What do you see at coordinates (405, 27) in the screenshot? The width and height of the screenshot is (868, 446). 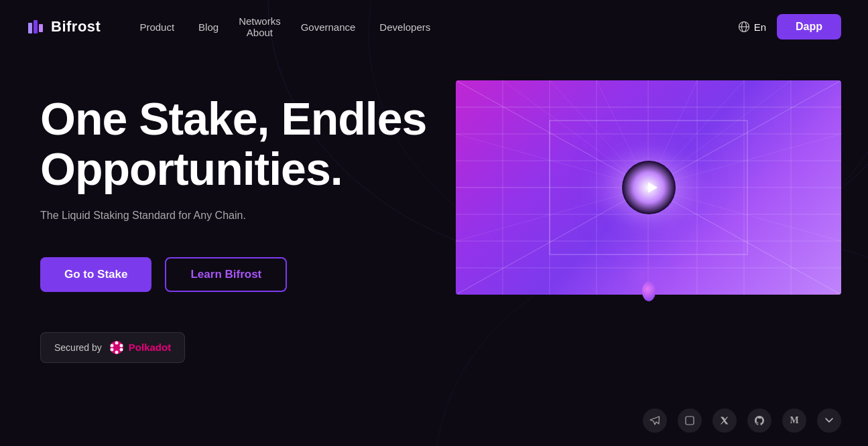 I see `nav-item-developers: Developers` at bounding box center [405, 27].